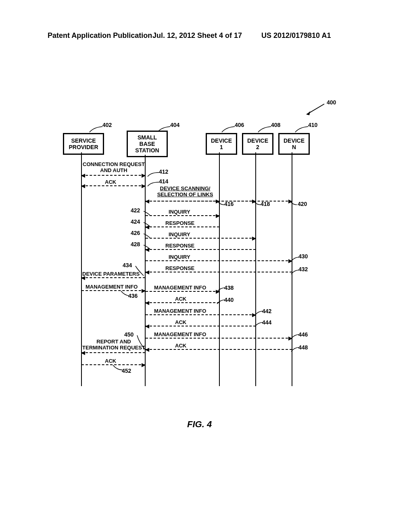  Describe the element at coordinates (179, 212) in the screenshot. I see `msg-inquiry-422: INQUIRY` at that location.